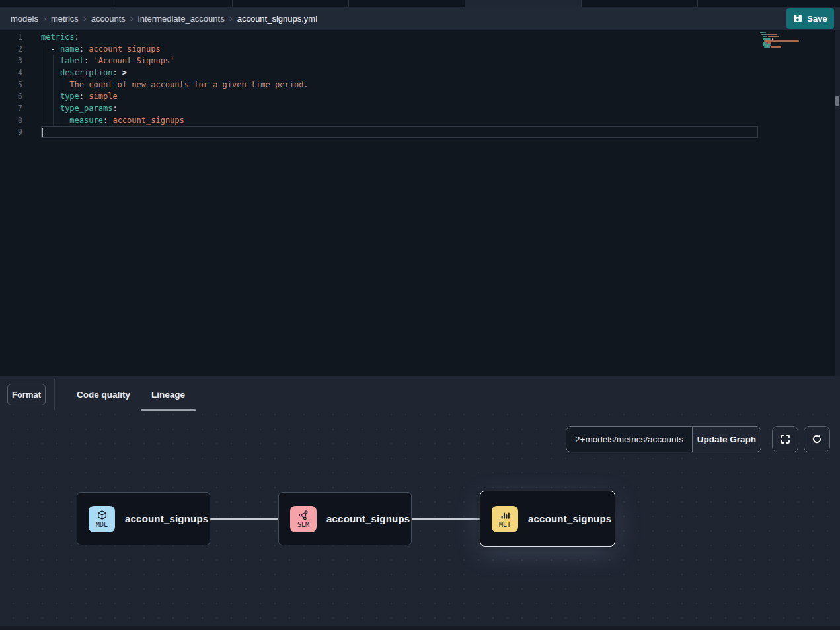 This screenshot has height=630, width=840. I want to click on tab-label: Code quality, so click(103, 395).